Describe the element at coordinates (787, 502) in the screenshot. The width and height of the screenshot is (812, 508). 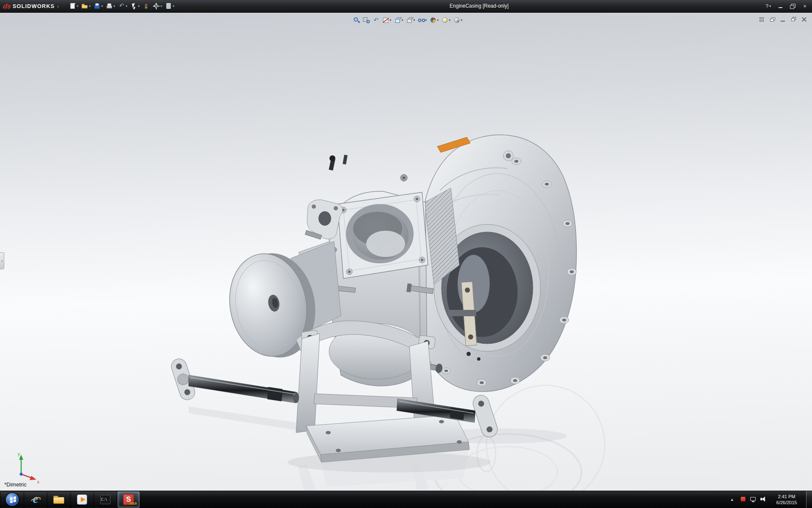
I see `clock-date: 6/26/2015` at that location.